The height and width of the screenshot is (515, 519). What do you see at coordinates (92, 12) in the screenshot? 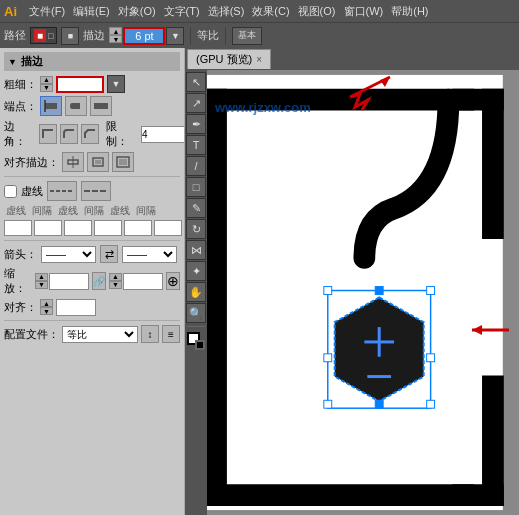
I see `menu-edit: 编辑(E)` at bounding box center [92, 12].